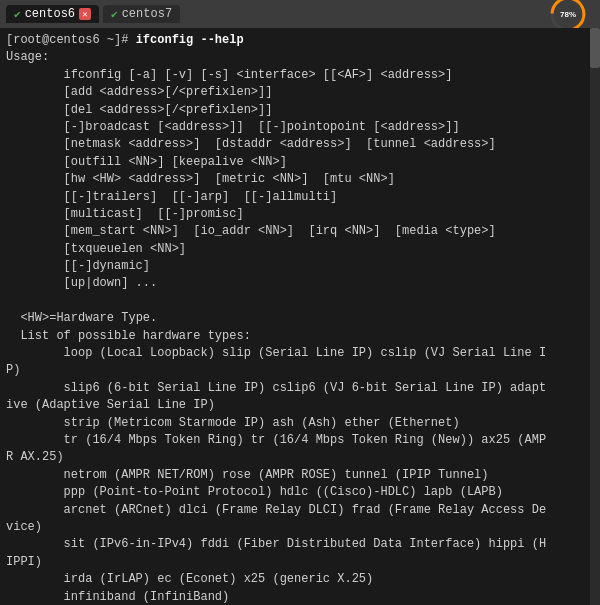  I want to click on check-icon: ✔, so click(18, 14).